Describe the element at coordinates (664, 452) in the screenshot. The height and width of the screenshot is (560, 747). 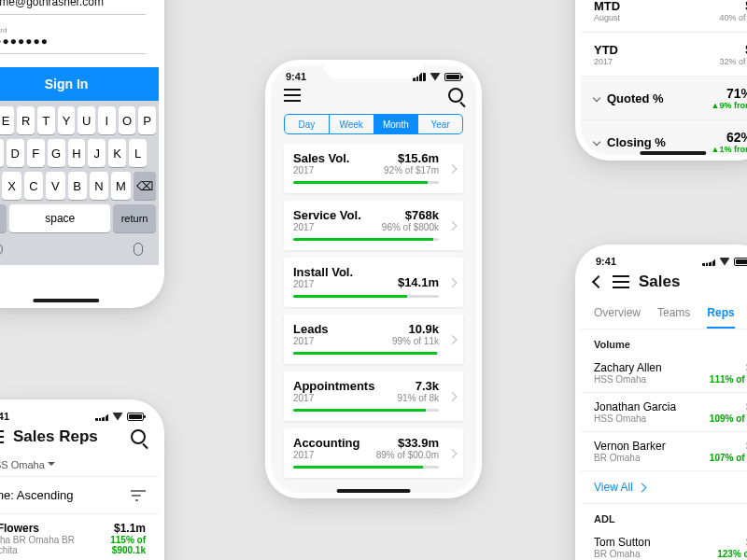
I see `rep-row: Vernon BarkerBR Omaha $107% of $` at that location.